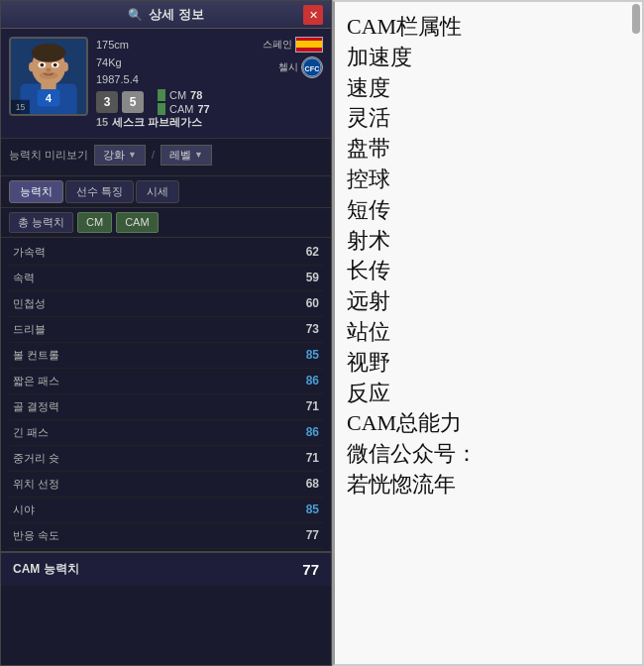 The width and height of the screenshot is (644, 666). Describe the element at coordinates (312, 67) in the screenshot. I see `club-badge: CFC` at that location.